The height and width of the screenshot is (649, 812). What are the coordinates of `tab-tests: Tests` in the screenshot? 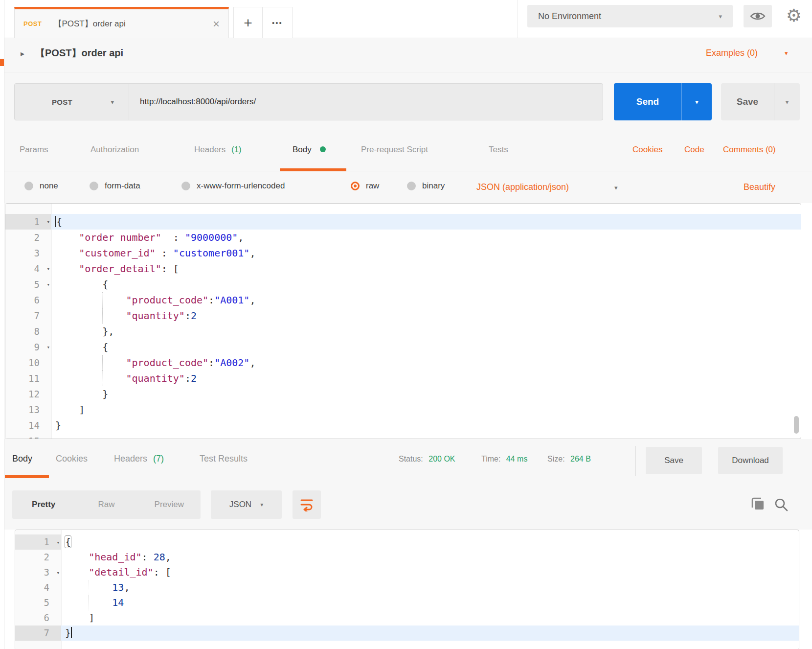 It's located at (498, 150).